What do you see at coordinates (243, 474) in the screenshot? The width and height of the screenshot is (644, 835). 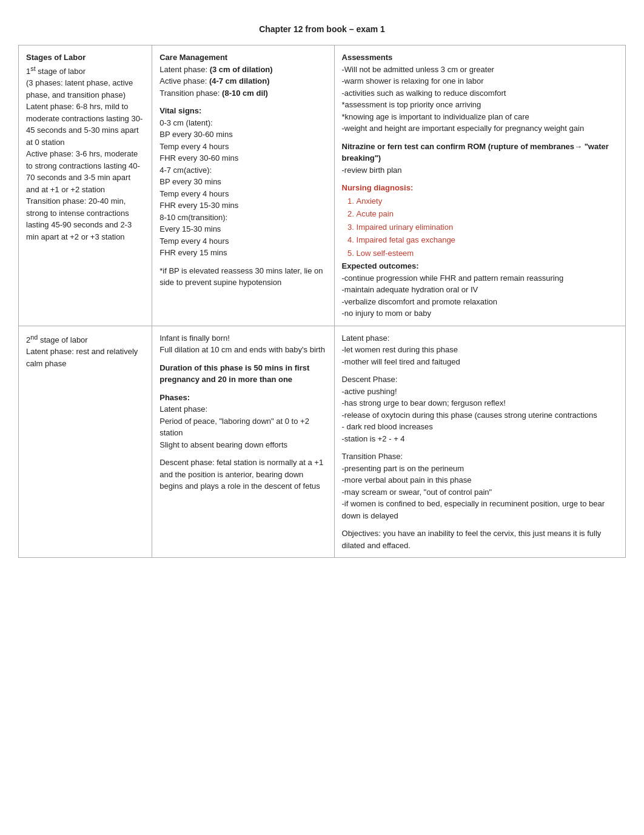 I see `descent-phase-text: Descent phase: fetal station is normally…` at bounding box center [243, 474].